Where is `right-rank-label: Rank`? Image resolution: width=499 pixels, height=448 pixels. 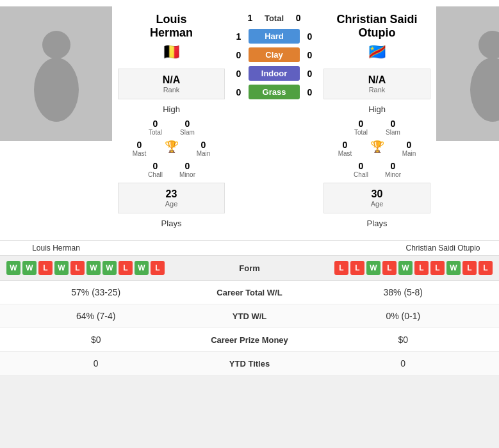 right-rank-label: Rank is located at coordinates (377, 90).